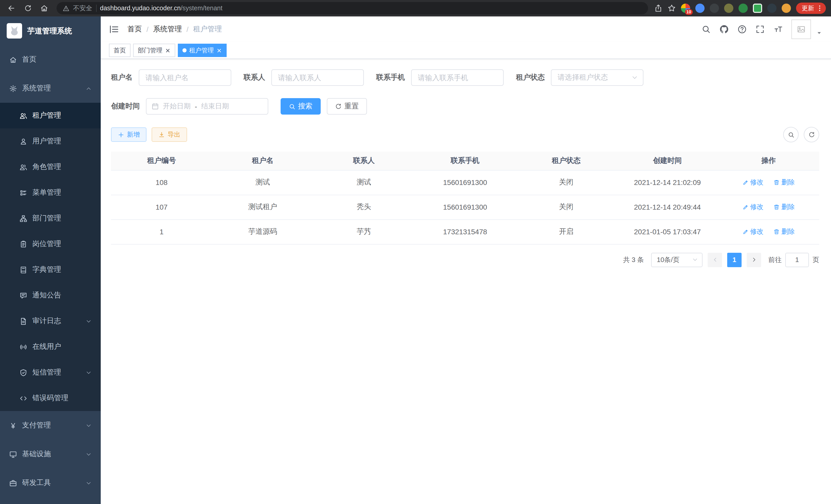 The width and height of the screenshot is (831, 504). I want to click on sidebar-item-dept: 部门管理, so click(51, 218).